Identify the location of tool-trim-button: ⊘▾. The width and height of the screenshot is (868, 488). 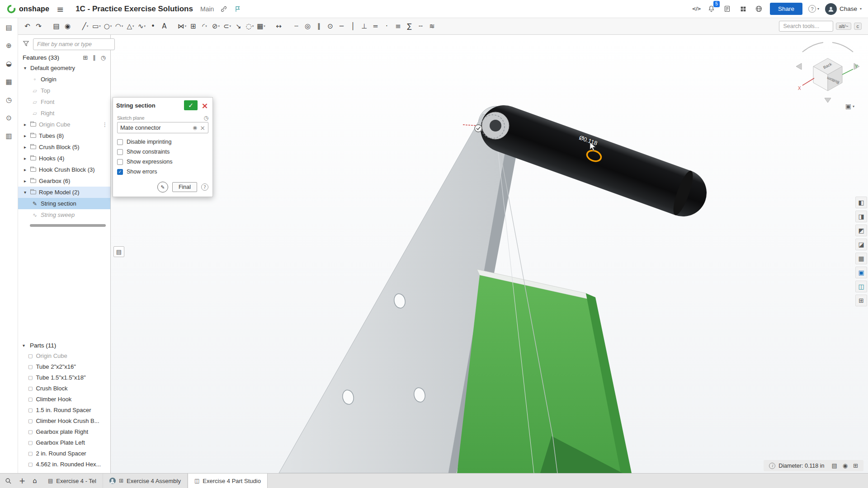
(216, 26).